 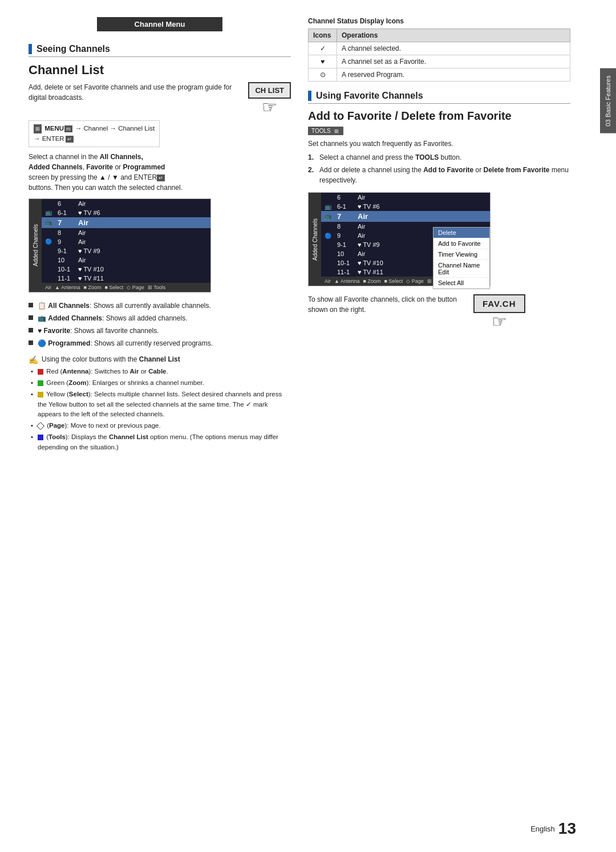 What do you see at coordinates (439, 49) in the screenshot?
I see `table-row: ✓ A channel selected.` at bounding box center [439, 49].